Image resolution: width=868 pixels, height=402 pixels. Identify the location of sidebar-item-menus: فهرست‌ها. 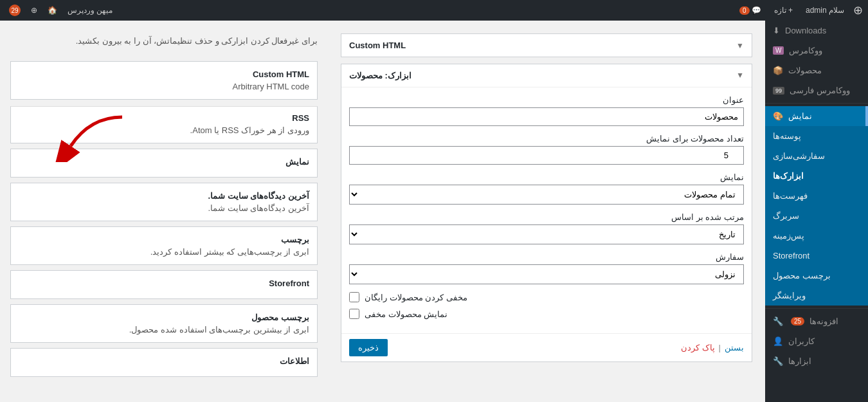
(817, 196).